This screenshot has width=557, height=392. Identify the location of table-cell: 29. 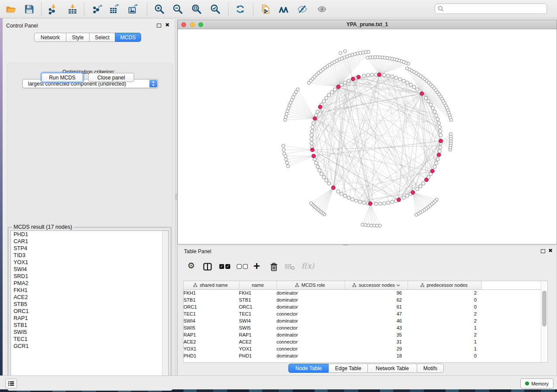
(376, 349).